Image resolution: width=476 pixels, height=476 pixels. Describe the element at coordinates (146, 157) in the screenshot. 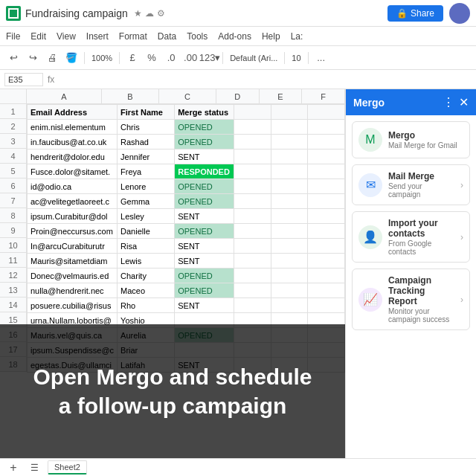

I see `cell-4-b: Jennifer` at that location.